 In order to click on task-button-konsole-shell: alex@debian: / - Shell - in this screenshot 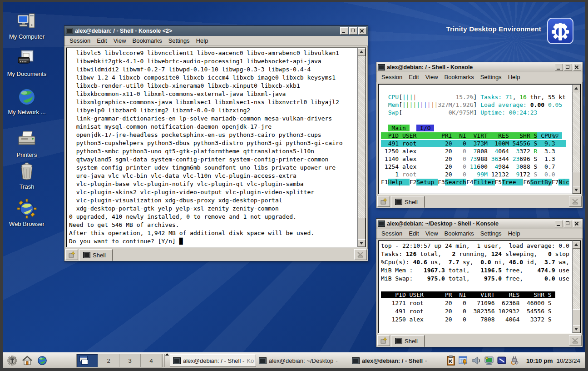, I will do `click(396, 361)`.